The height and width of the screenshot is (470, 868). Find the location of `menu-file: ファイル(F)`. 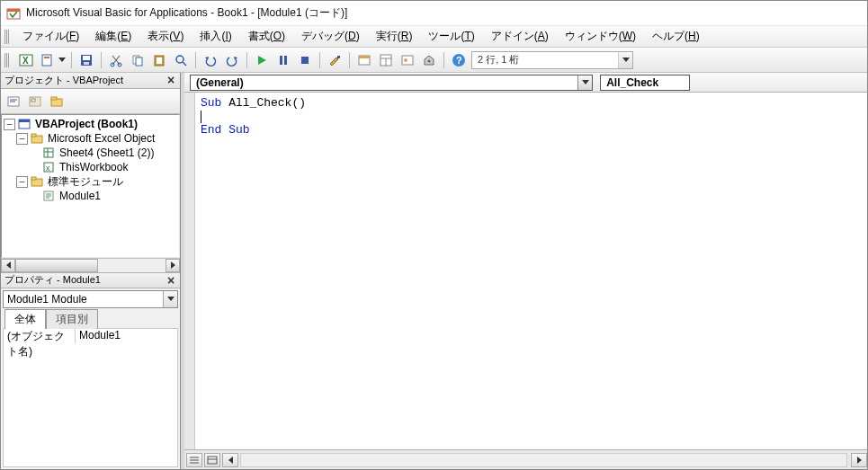

menu-file: ファイル(F) is located at coordinates (50, 36).